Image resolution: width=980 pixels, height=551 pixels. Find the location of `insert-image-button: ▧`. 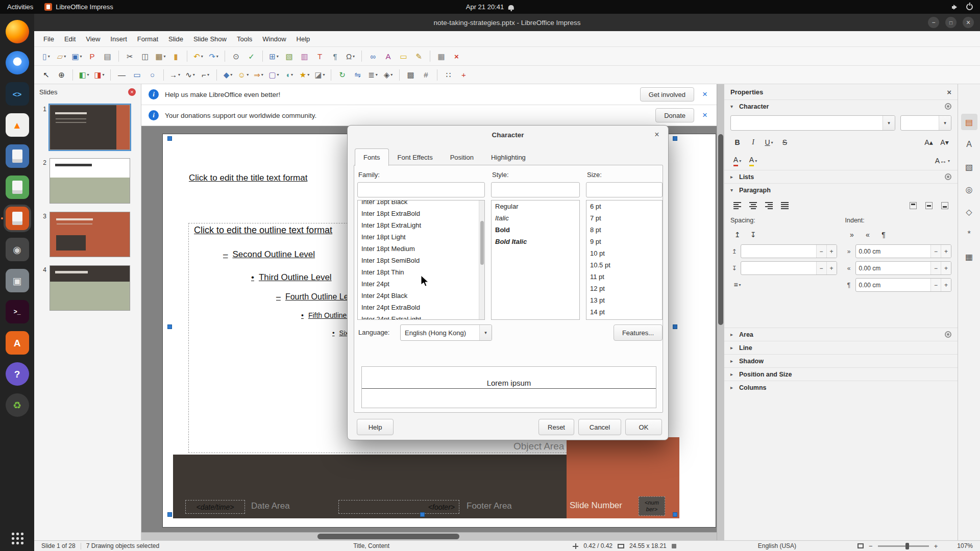

insert-image-button: ▧ is located at coordinates (289, 56).